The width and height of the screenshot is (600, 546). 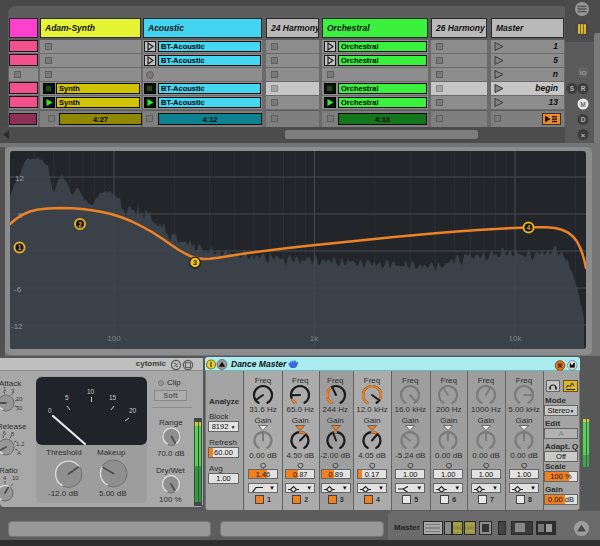 I want to click on svg-text: 5, so click(x=67, y=398).